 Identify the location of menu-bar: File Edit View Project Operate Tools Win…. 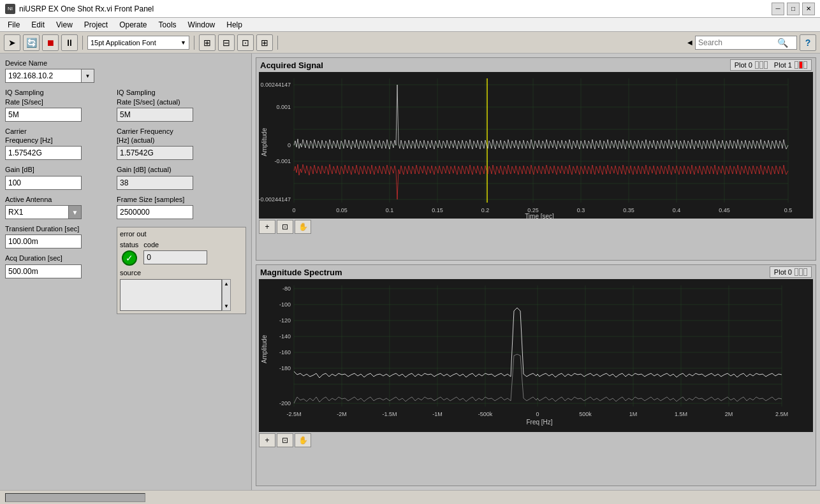
(410, 25).